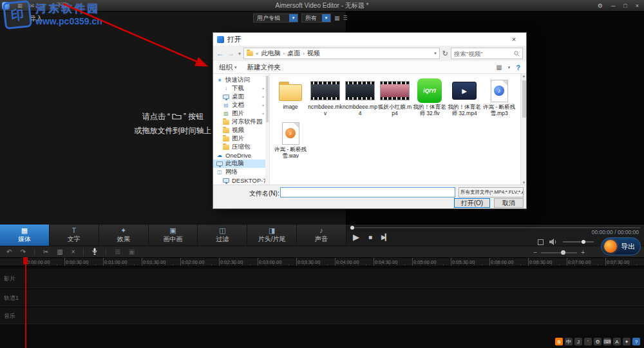 Image resolution: width=644 pixels, height=348 pixels. Describe the element at coordinates (241, 122) in the screenshot. I see `sidebar-item-folder: 河东软件园` at that location.